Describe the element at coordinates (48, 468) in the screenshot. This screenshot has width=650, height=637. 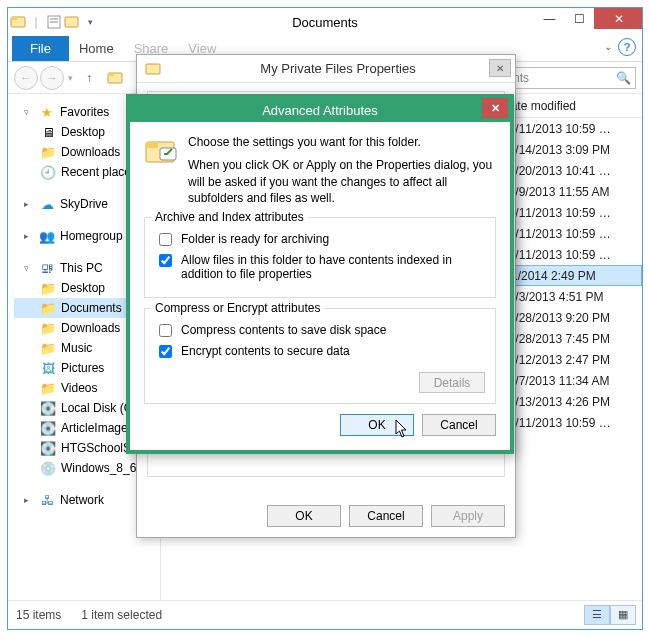
I see `dvd-icon: 💿` at that location.